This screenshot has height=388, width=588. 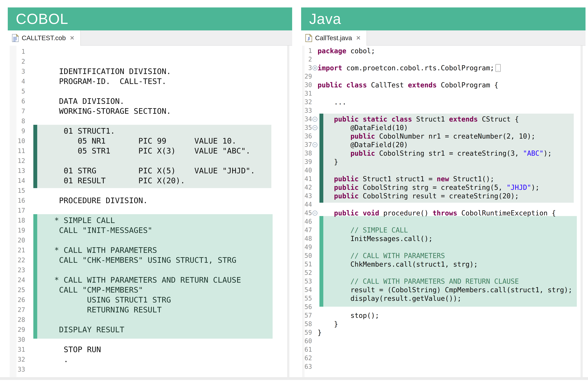 What do you see at coordinates (150, 121) in the screenshot?
I see `code-line: 8` at bounding box center [150, 121].